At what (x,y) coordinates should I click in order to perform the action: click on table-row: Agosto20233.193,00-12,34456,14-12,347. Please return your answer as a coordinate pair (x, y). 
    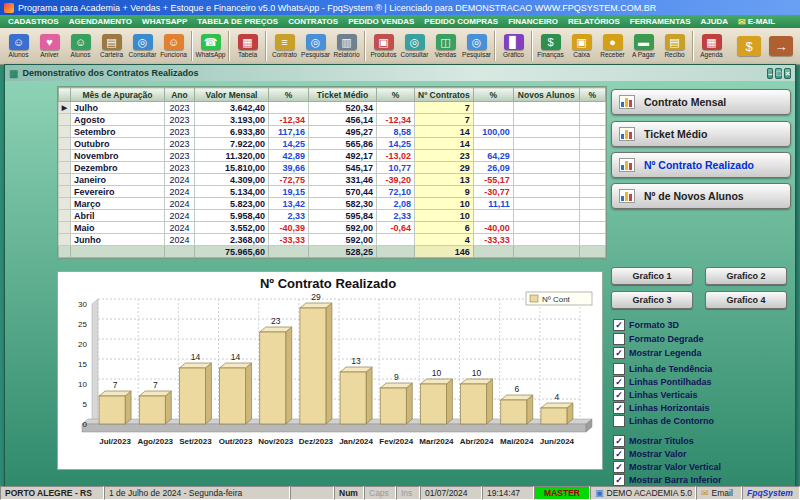
    Looking at the image, I should click on (332, 120).